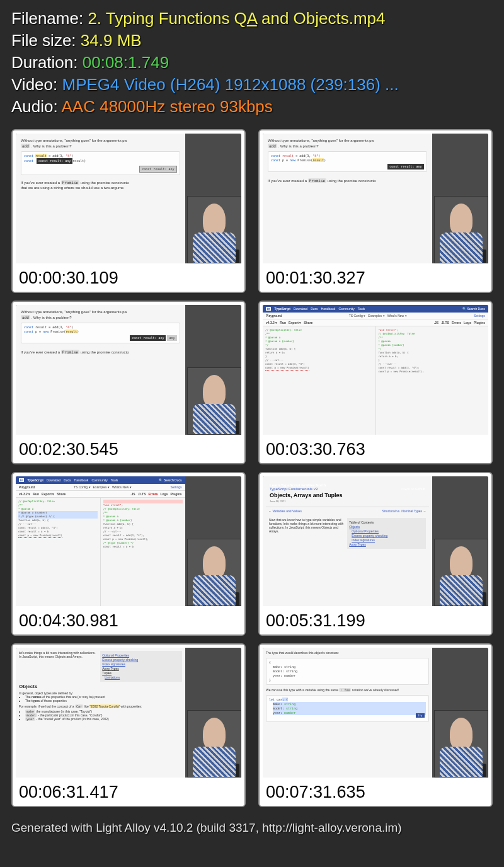 The image size is (504, 867). I want to click on thumb-image-4: in TypeScript Download Docs Handbook Com…, so click(375, 370).